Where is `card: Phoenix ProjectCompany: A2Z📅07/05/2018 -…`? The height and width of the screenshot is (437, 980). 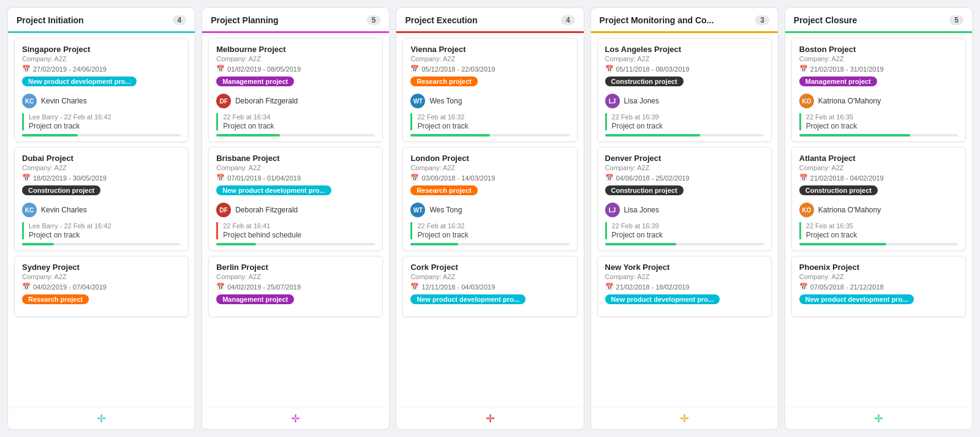
card: Phoenix ProjectCompany: A2Z📅07/05/2018 -… is located at coordinates (878, 286).